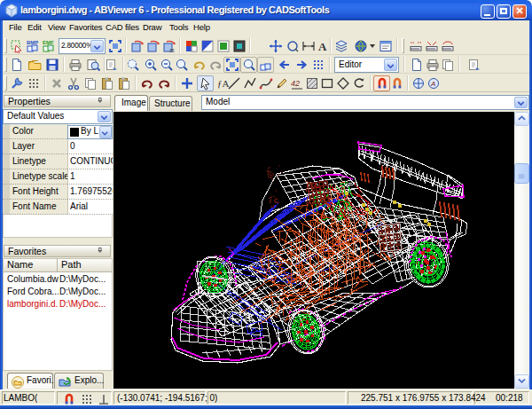 The height and width of the screenshot is (409, 532). What do you see at coordinates (172, 51) in the screenshot?
I see `svg-text: 35` at bounding box center [172, 51].